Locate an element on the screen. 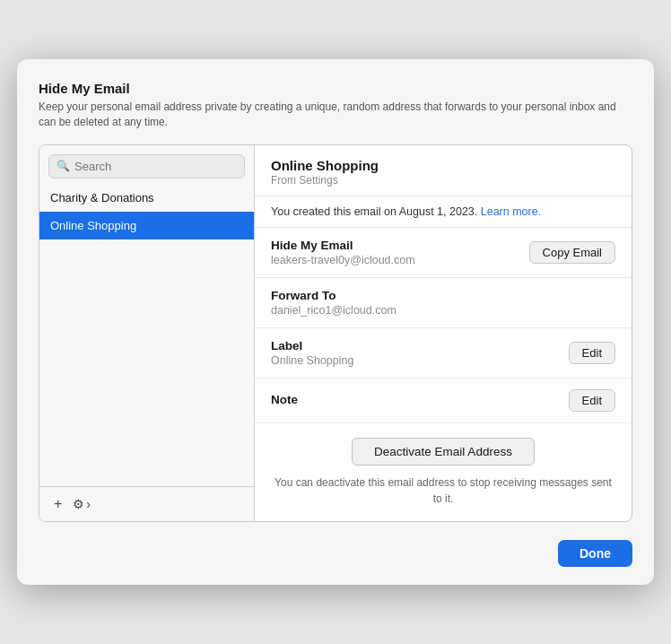 This screenshot has height=644, width=671. gear-icon: ⚙ is located at coordinates (79, 504).